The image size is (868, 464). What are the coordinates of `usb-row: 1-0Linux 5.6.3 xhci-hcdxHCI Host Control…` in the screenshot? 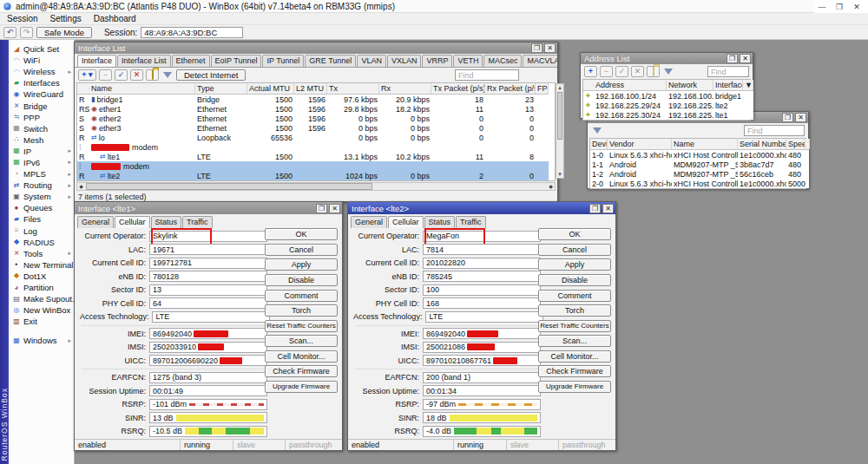 It's located at (700, 154).